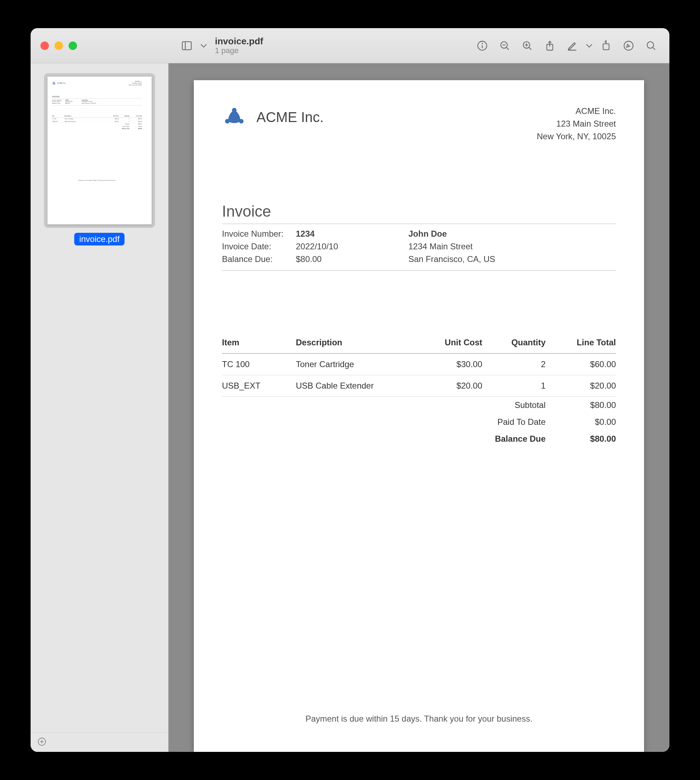 Image resolution: width=700 pixels, height=780 pixels. I want to click on cell-item: TC 100, so click(259, 364).